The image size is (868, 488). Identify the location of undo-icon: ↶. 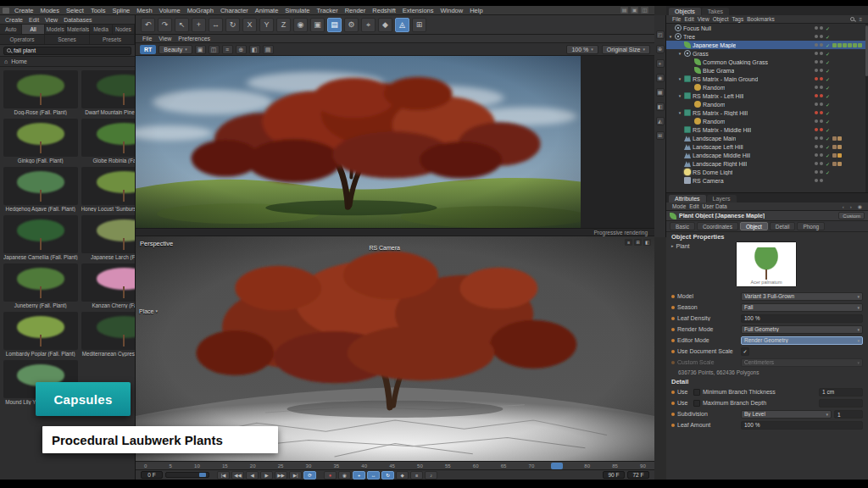
(147, 25).